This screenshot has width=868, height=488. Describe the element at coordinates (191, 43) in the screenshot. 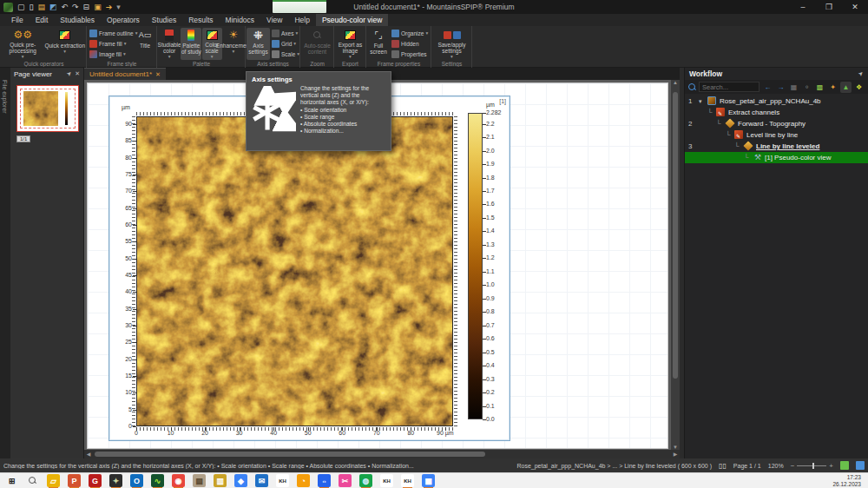

I see `palette-of-study-button: Palette of study` at that location.